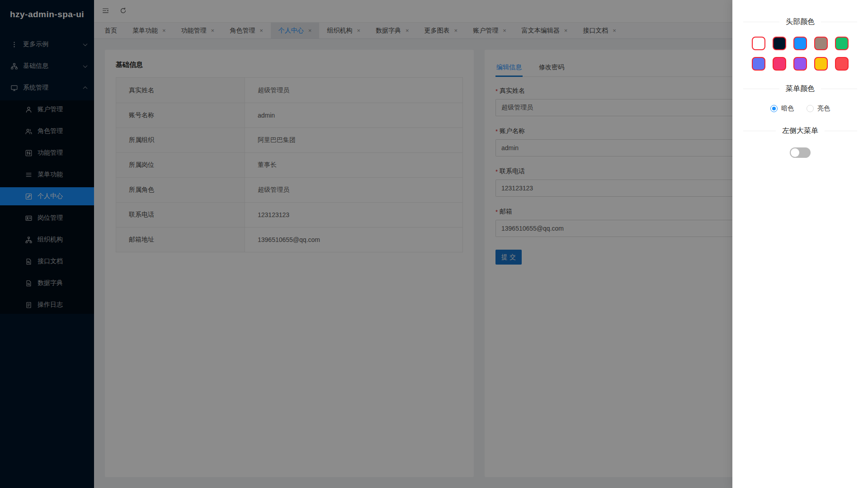 The image size is (868, 488). I want to click on big-menu-title: 左侧大菜单, so click(800, 131).